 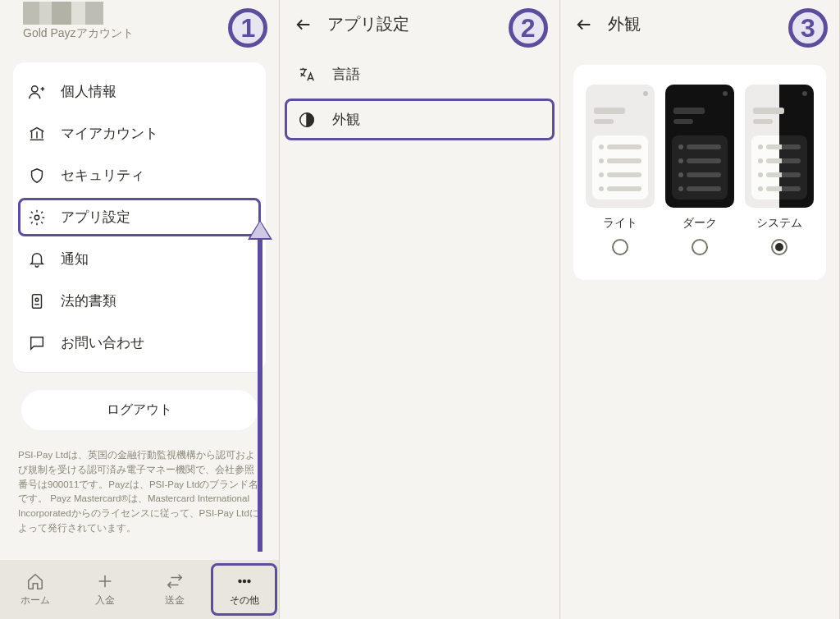 I want to click on radio-dark, so click(x=700, y=247).